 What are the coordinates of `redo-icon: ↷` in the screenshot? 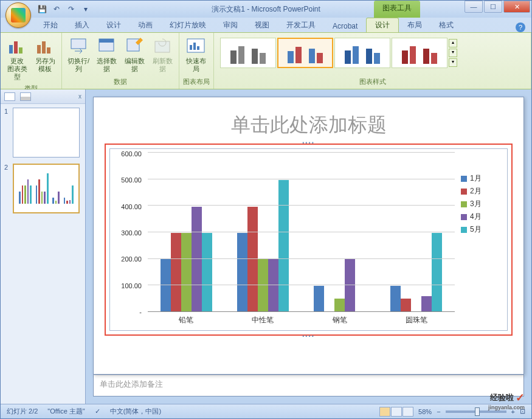 It's located at (71, 9).